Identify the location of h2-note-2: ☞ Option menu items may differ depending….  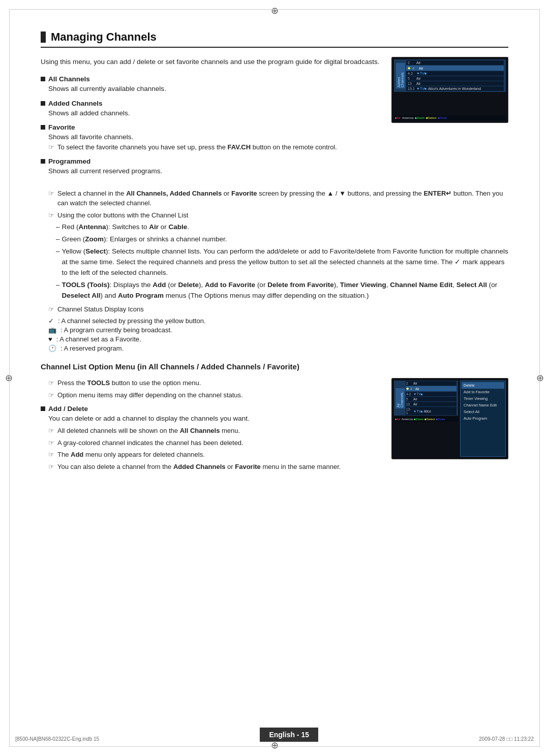
(215, 395).